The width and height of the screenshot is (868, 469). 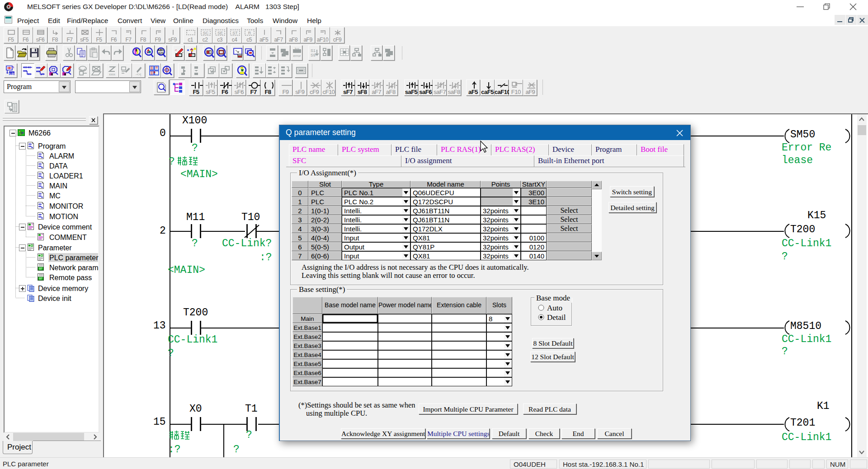 What do you see at coordinates (220, 33) in the screenshot?
I see `svg-text: SE` at bounding box center [220, 33].